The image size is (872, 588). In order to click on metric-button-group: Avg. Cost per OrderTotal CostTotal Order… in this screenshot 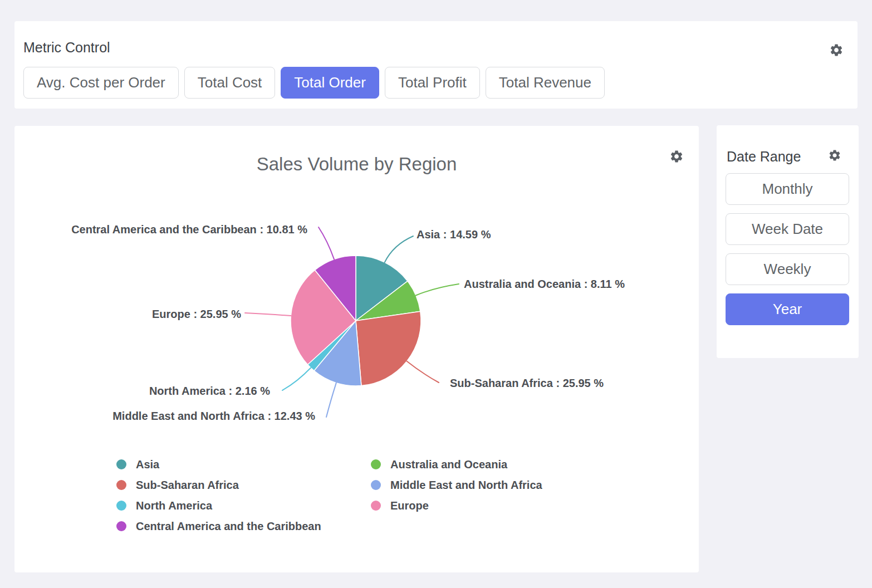, I will do `click(314, 82)`.